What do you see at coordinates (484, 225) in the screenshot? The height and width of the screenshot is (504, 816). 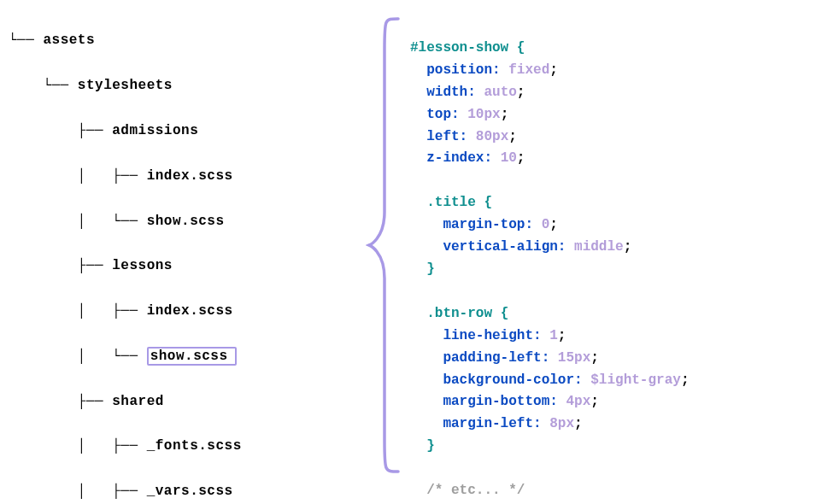 I see `code-line: margin-top: 0;` at bounding box center [484, 225].